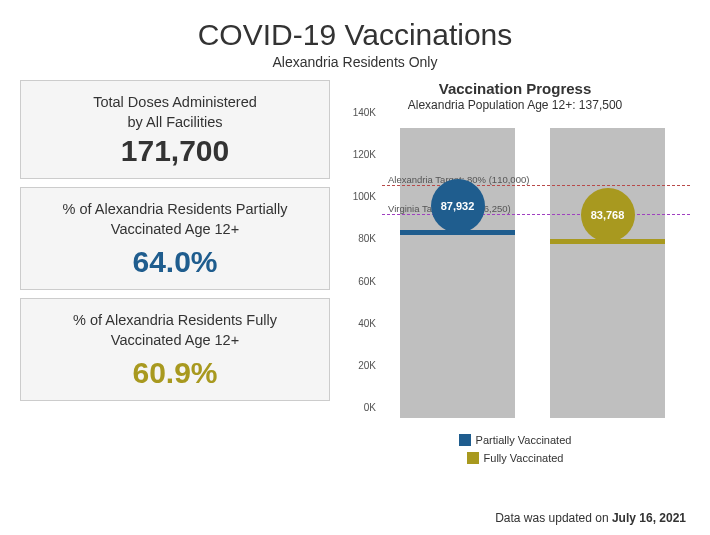 The image size is (710, 535). What do you see at coordinates (367, 364) in the screenshot?
I see `y-tick-label: 20K` at bounding box center [367, 364].